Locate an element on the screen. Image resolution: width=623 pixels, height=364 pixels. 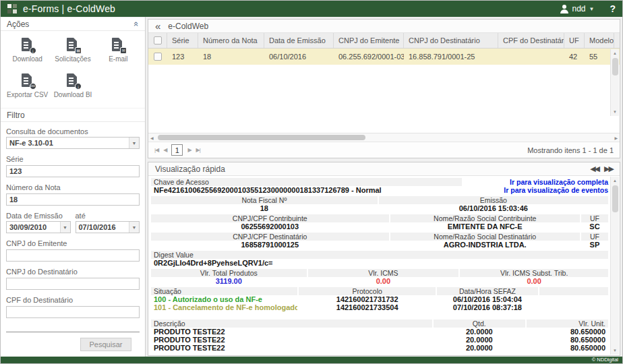
scroll-right-icon: ▶ is located at coordinates (616, 138).